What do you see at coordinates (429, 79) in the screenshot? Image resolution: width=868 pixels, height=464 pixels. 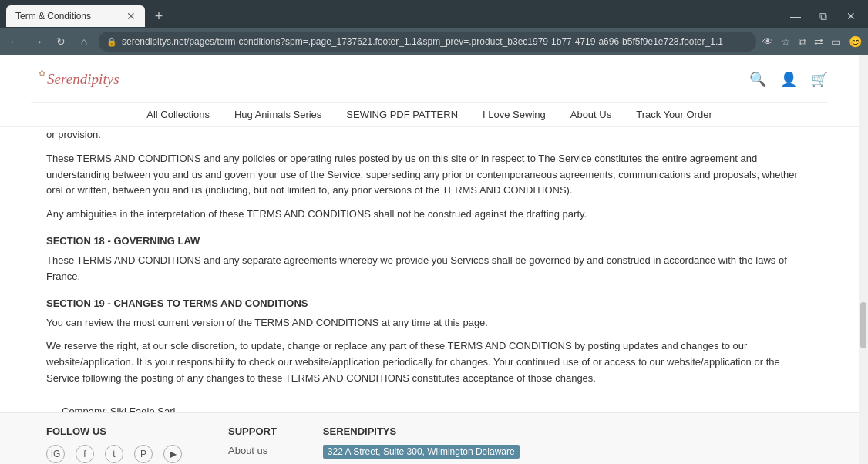 I see `header-top: Serendipitys ✿ 🔍 👤 🛒` at bounding box center [429, 79].